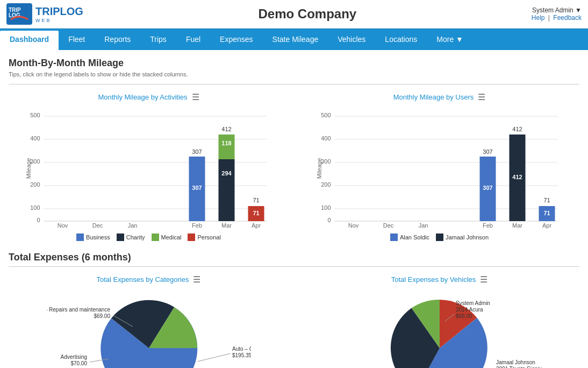 The height and width of the screenshot is (368, 588). I want to click on help-link: Help, so click(539, 18).